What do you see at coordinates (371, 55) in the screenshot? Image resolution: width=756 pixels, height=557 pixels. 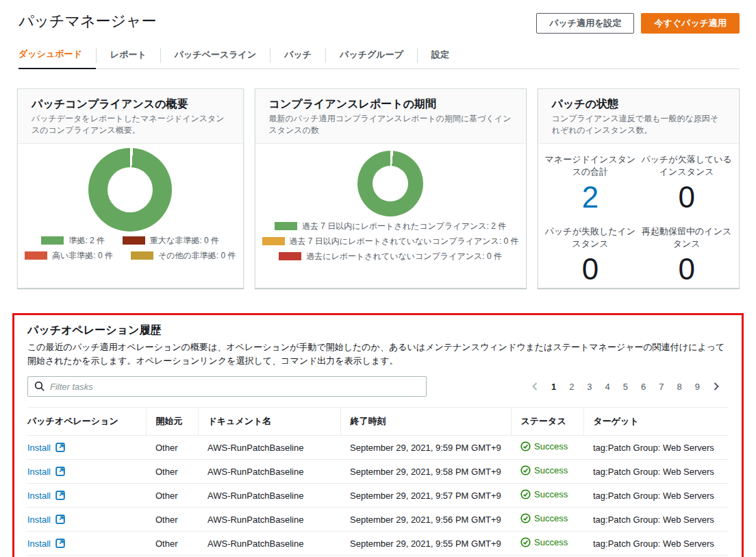 I see `tab-patch-groups: パッチグループ` at bounding box center [371, 55].